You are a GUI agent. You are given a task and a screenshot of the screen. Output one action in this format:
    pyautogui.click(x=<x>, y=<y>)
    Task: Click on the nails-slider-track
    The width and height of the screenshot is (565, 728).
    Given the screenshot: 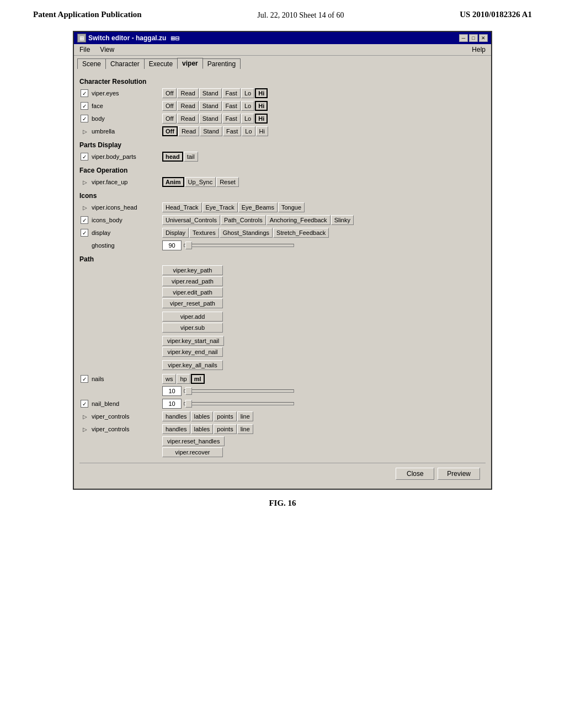 What is the action you would take?
    pyautogui.click(x=239, y=391)
    